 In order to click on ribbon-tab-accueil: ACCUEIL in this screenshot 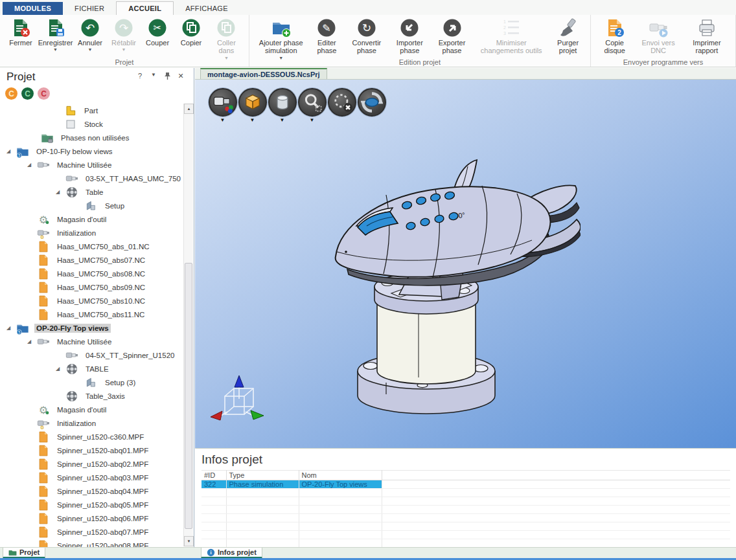, I will do `click(145, 8)`.